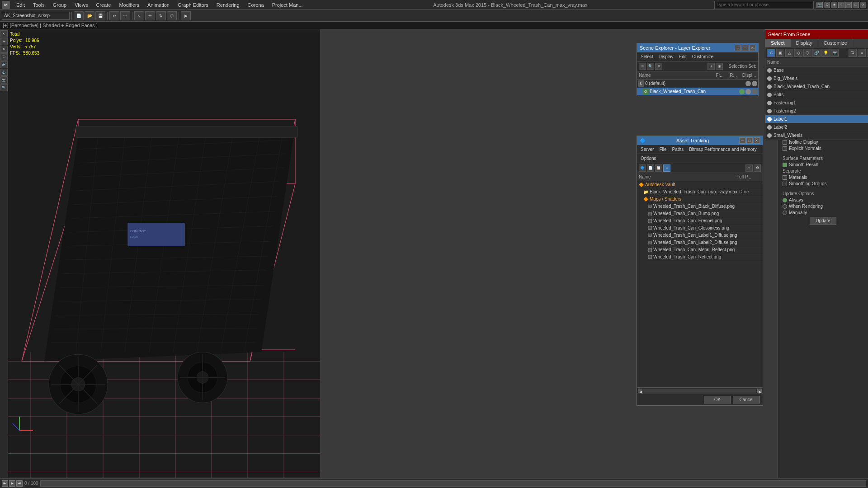 This screenshot has height=488, width=868. I want to click on object-extra-dot, so click(755, 92).